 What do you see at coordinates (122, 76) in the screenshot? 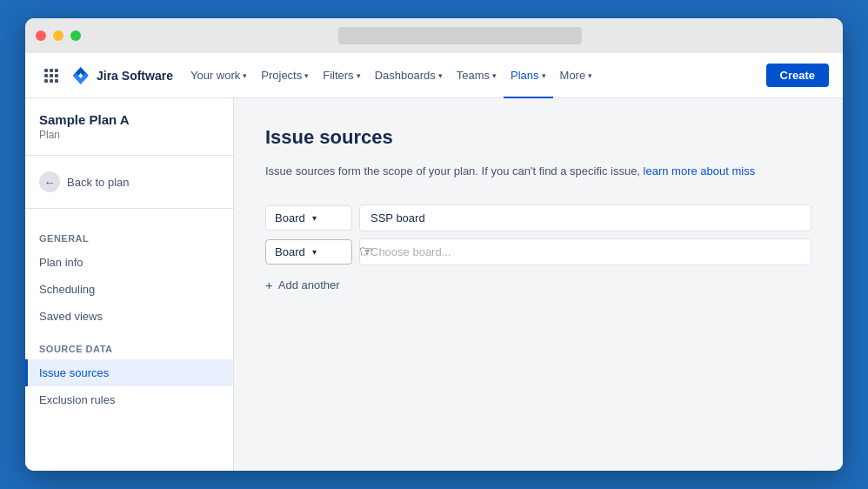
I see `logo: Jira Software` at bounding box center [122, 76].